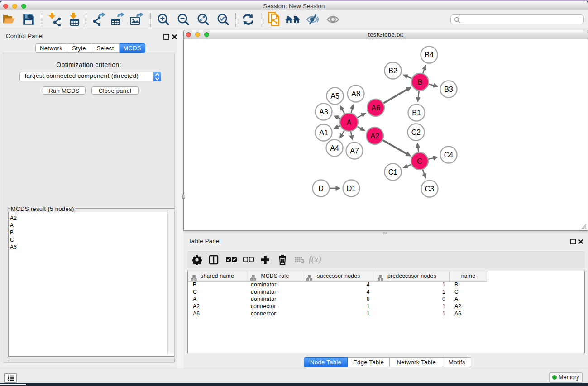 Image resolution: width=588 pixels, height=386 pixels. What do you see at coordinates (393, 71) in the screenshot?
I see `svg-text: B2` at bounding box center [393, 71].